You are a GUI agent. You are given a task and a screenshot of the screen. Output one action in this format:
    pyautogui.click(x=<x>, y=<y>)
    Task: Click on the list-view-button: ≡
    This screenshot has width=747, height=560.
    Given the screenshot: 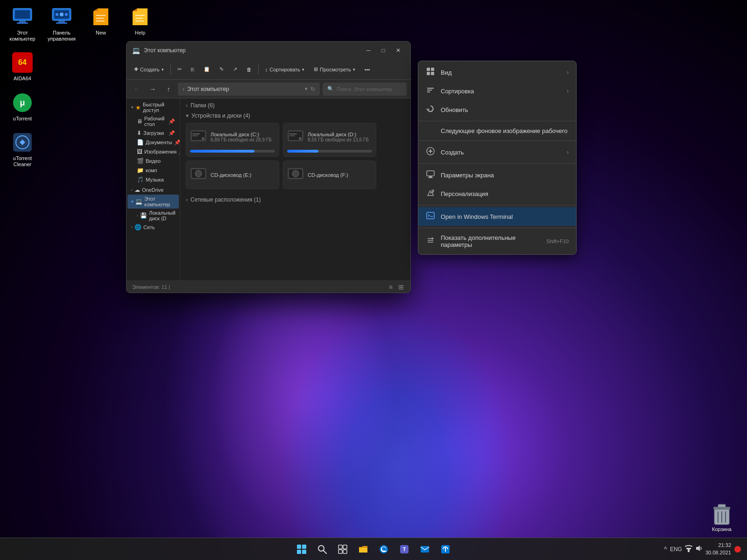 What is the action you would take?
    pyautogui.click(x=391, y=287)
    